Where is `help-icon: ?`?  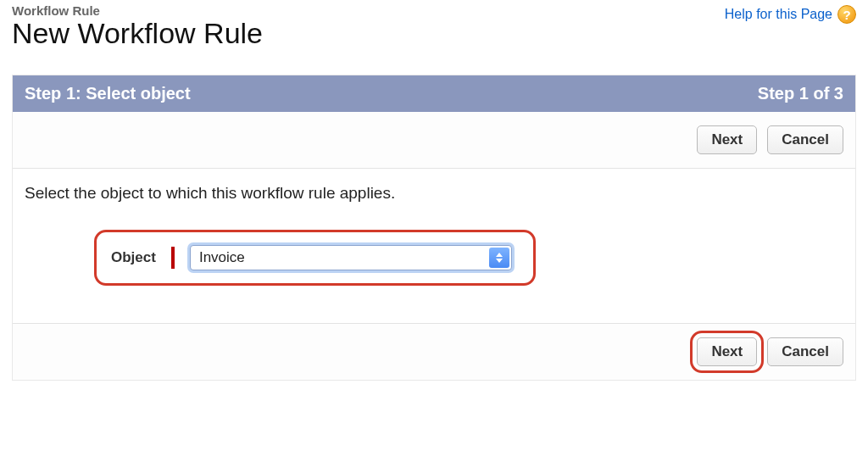 help-icon: ? is located at coordinates (847, 14).